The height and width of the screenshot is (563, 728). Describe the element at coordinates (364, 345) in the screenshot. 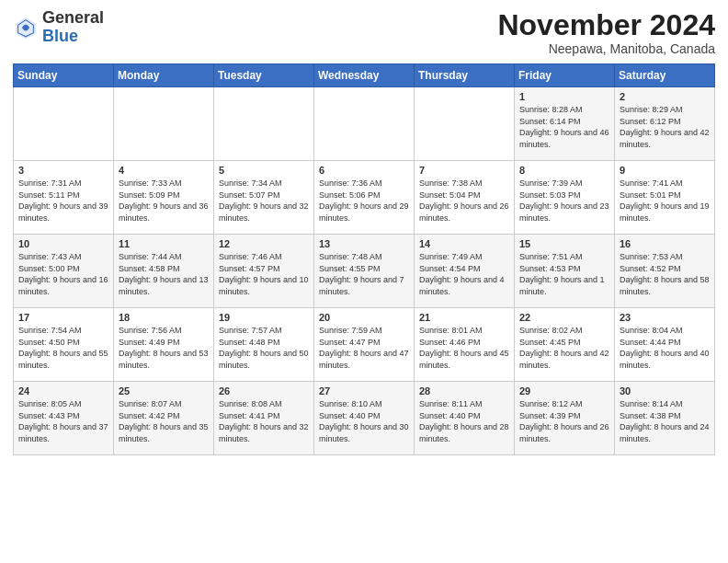

I see `week-row-4: 17Sunrise: 7:54 AM Sunset: 4:50 PM Dayli…` at that location.